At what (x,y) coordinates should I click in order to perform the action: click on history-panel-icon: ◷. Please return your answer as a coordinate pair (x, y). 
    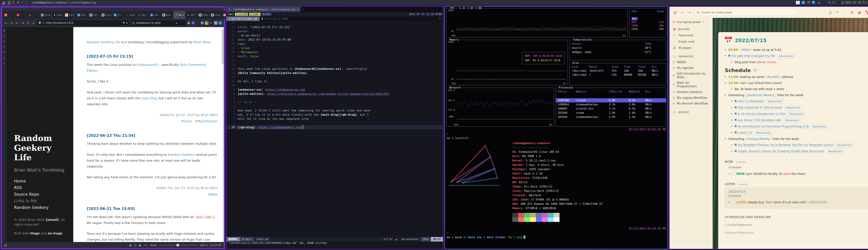
    Looking at the image, I should click on (4, 42).